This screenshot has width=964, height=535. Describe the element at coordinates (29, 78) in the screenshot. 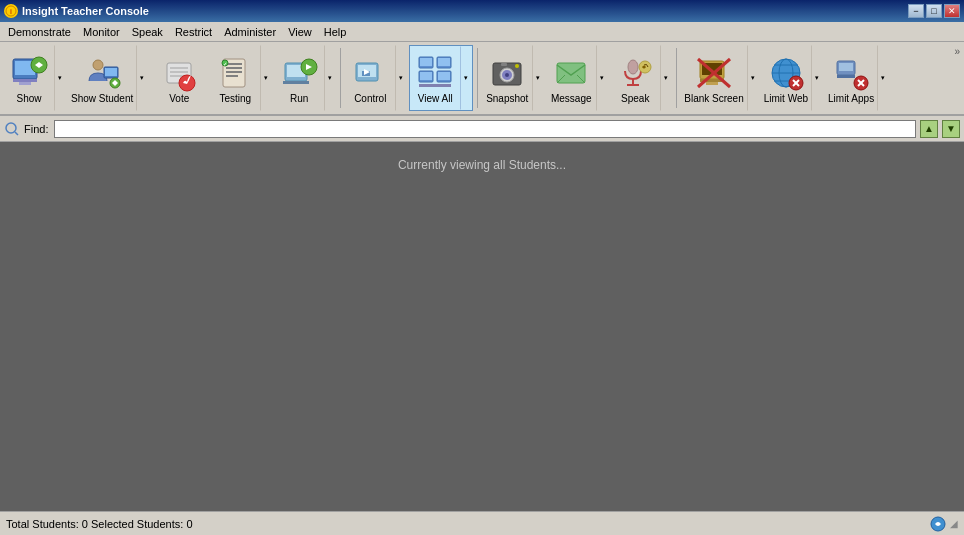

I see `show-button: Show` at that location.